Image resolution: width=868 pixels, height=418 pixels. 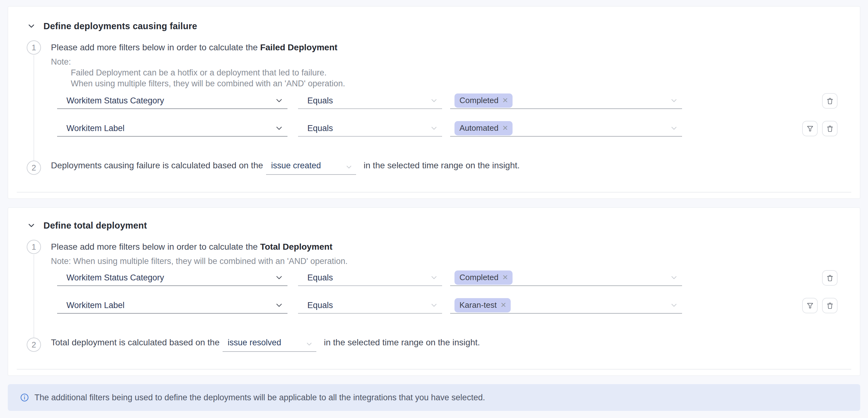 What do you see at coordinates (454, 73) in the screenshot?
I see `note-line: Failed Deployment can be a hotfix or a d…` at bounding box center [454, 73].